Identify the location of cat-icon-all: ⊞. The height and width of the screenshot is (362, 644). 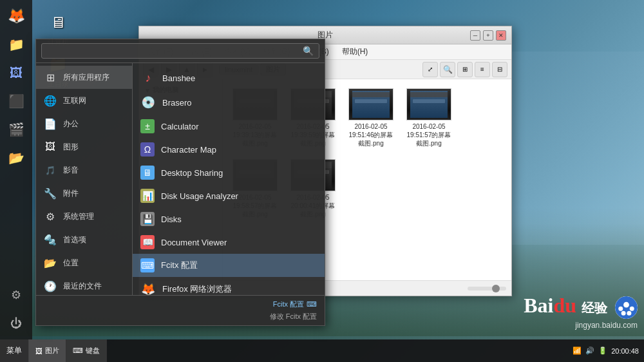
(50, 77).